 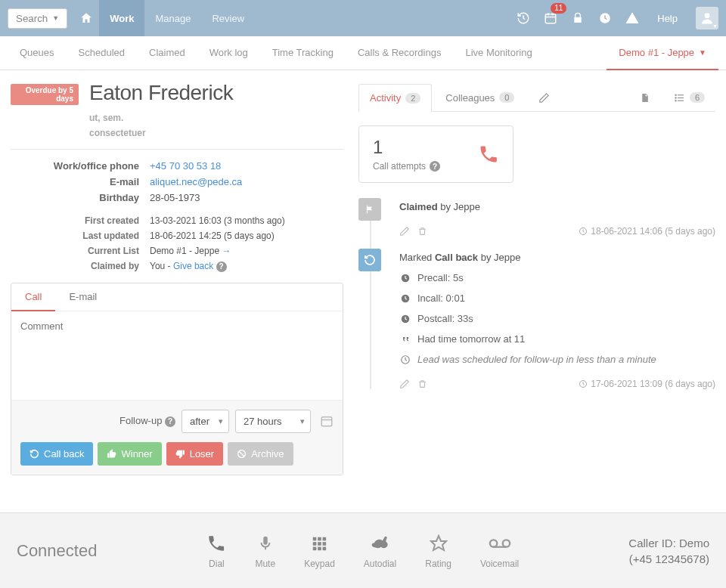 I want to click on subnav-scheduled: Scheduled, so click(x=101, y=53).